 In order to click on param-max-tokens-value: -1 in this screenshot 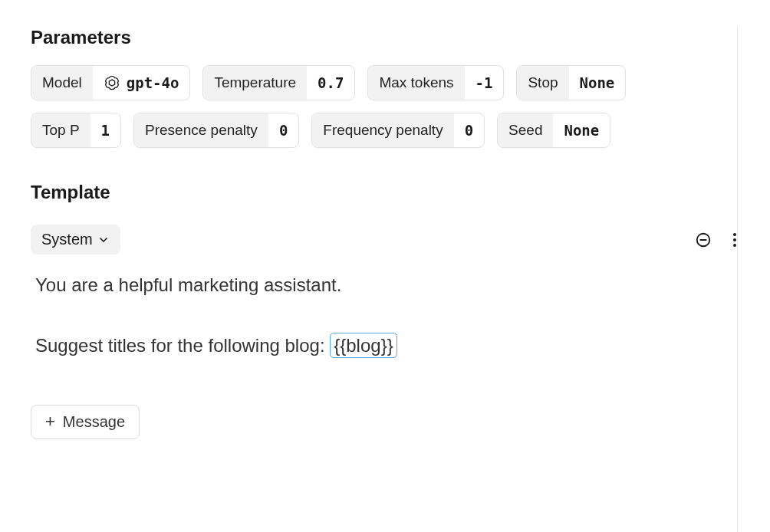, I will do `click(485, 83)`.